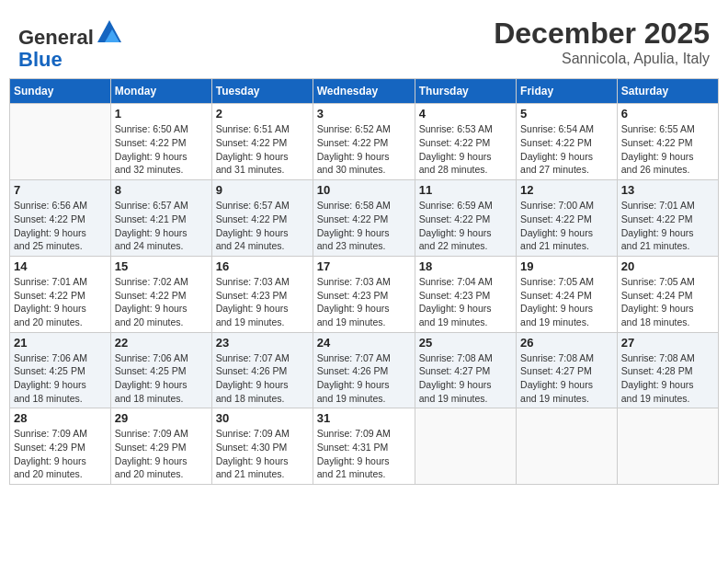 Image resolution: width=728 pixels, height=563 pixels. I want to click on calendar-header-friday: Friday, so click(567, 92).